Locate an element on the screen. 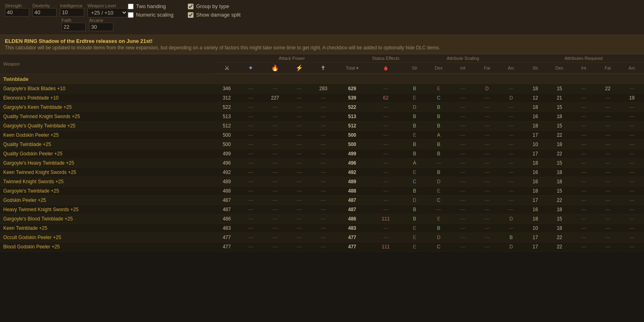  table-row: Quality Godskin Peeler +25499————499—BB—… is located at coordinates (322, 154).